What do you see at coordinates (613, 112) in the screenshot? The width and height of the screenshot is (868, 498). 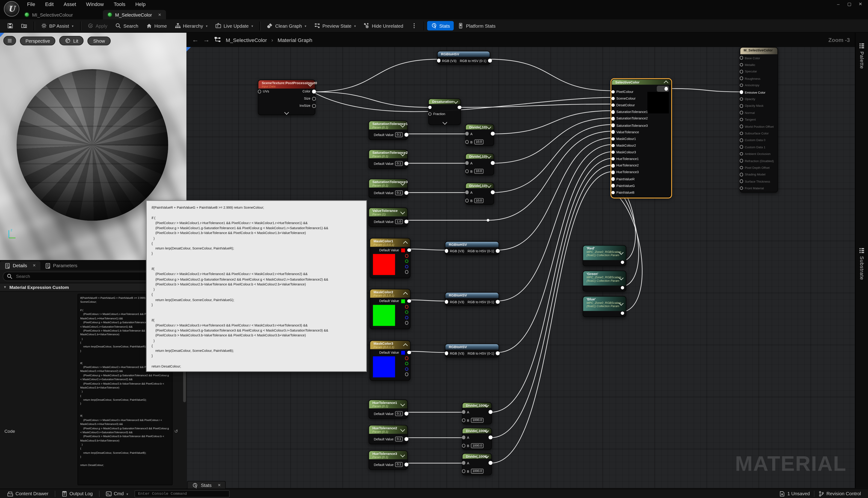 I see `input-pin-saturationtolerance1` at bounding box center [613, 112].